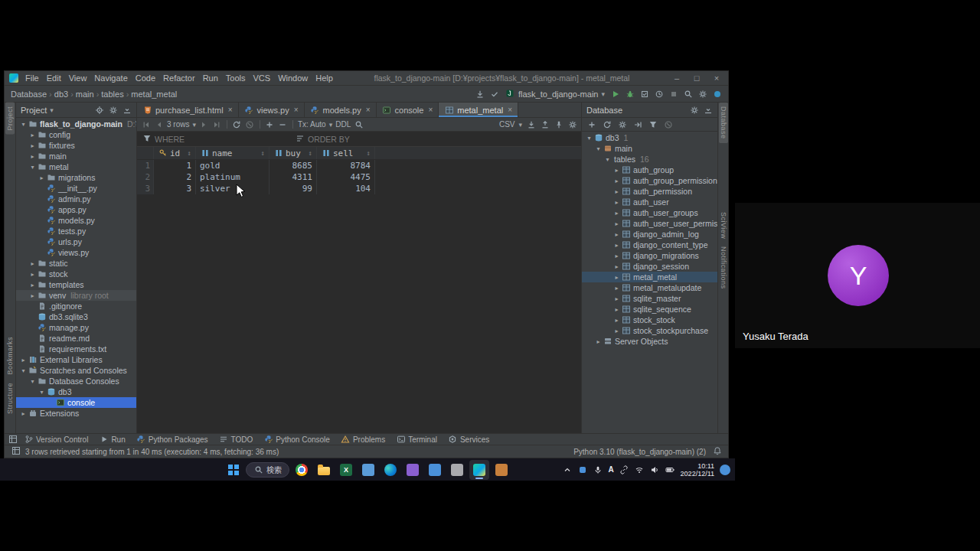  I want to click on table-row-platinum: 22platinum43114475, so click(359, 178).